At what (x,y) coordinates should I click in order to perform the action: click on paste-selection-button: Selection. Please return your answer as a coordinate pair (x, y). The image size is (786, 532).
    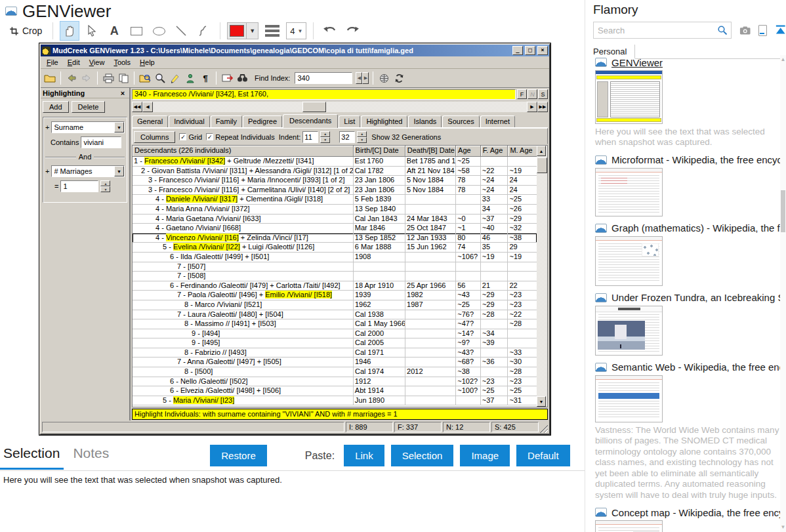
    Looking at the image, I should click on (423, 455).